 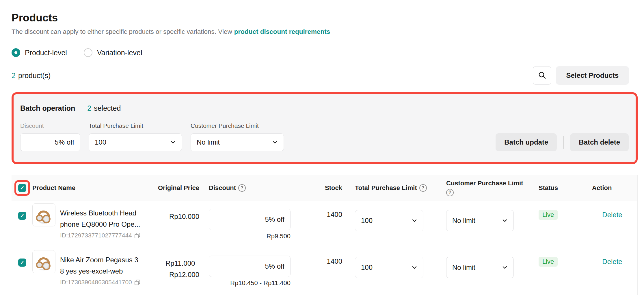 What do you see at coordinates (237, 137) in the screenshot?
I see `batch-customer-limit-field: Customer Purchase Limit No limit` at bounding box center [237, 137].